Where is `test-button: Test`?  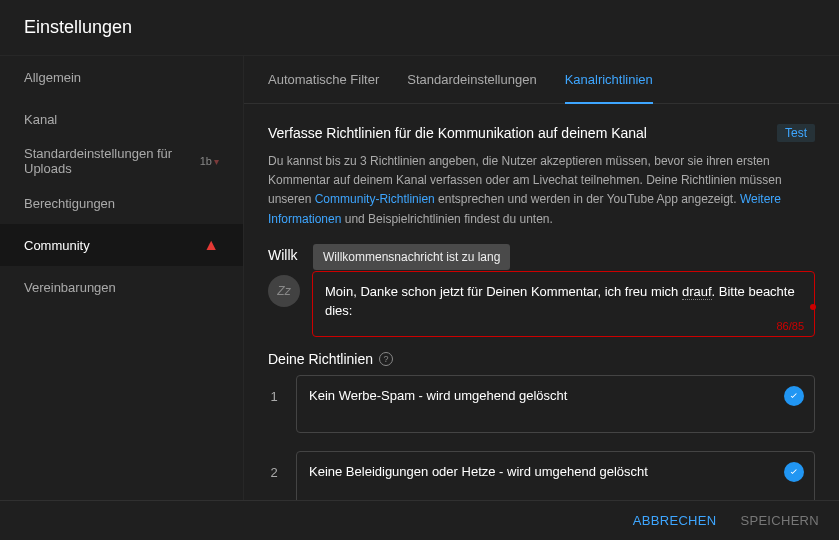
test-button: Test is located at coordinates (796, 133).